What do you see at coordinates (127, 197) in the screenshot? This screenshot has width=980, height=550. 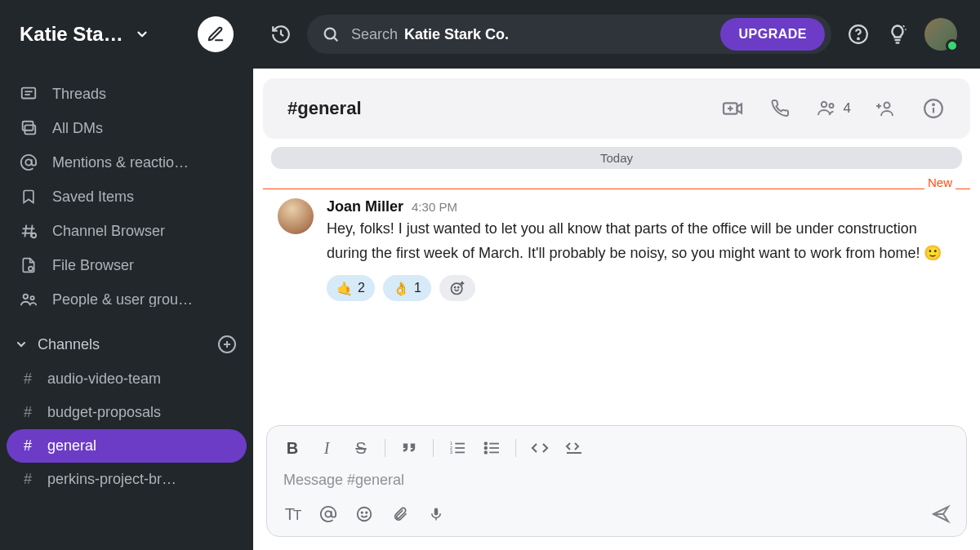 I see `nav-saved: Saved Items` at bounding box center [127, 197].